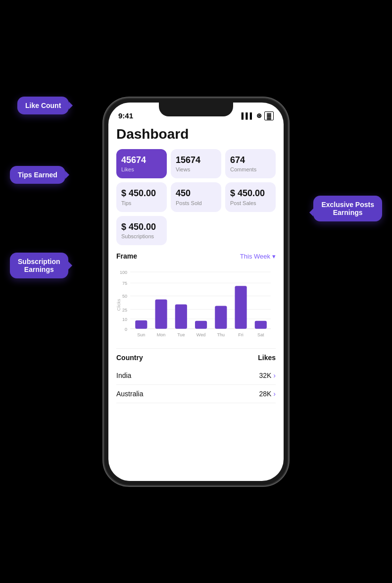 The image size is (392, 583). What do you see at coordinates (39, 265) in the screenshot?
I see `tooltip-subscription-label: SubscriptionEarnings` at bounding box center [39, 265].